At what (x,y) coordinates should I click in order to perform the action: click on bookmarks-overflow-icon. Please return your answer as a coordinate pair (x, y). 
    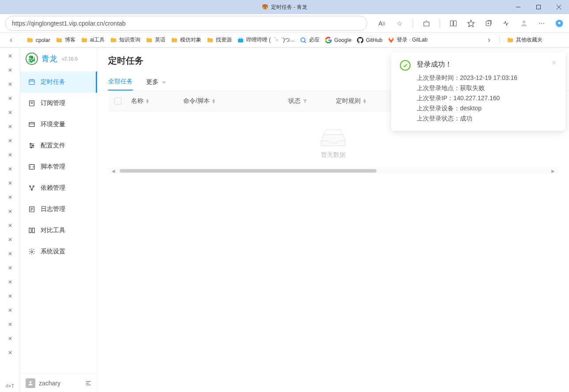
    Looking at the image, I should click on (489, 40).